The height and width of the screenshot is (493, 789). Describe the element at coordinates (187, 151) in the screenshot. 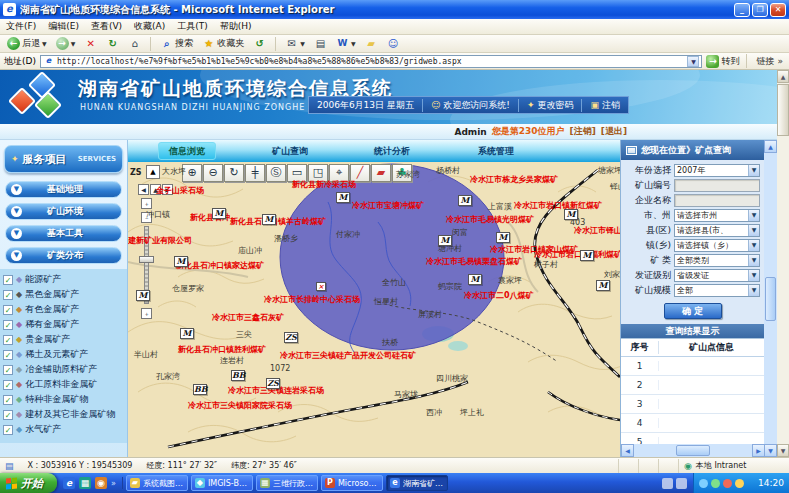

I see `tab-信息浏览: 信息浏览` at that location.